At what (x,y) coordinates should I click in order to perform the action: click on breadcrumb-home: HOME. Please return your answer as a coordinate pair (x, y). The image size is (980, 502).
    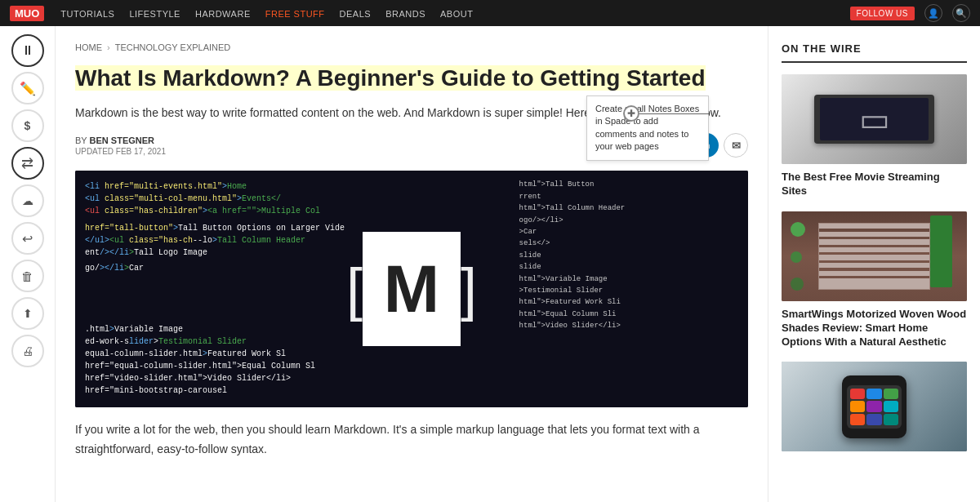
    Looking at the image, I should click on (88, 47).